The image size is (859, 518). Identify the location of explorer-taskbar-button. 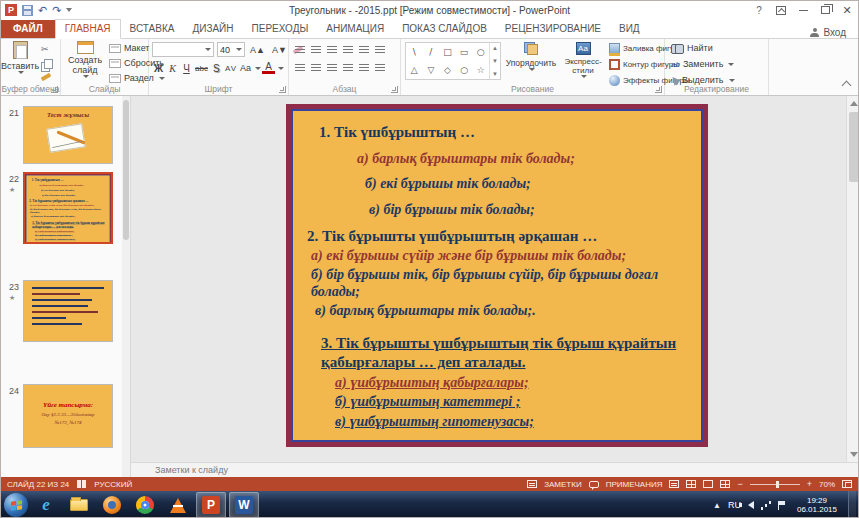
(79, 505).